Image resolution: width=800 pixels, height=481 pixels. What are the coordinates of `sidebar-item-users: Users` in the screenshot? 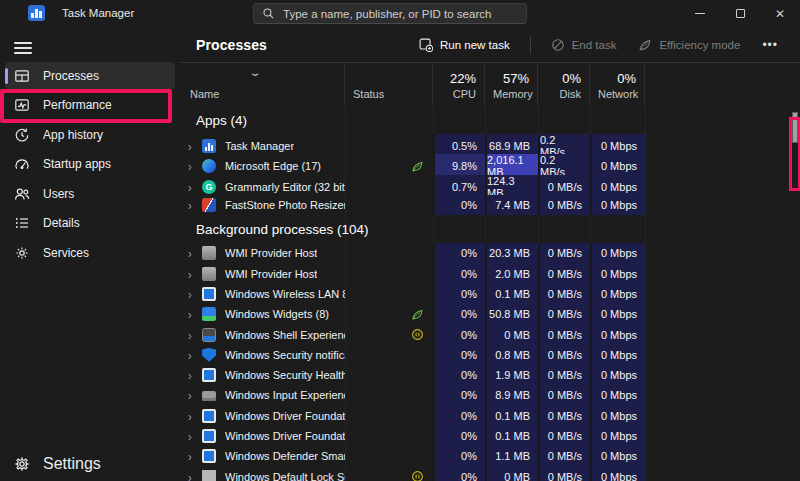 It's located at (90, 194).